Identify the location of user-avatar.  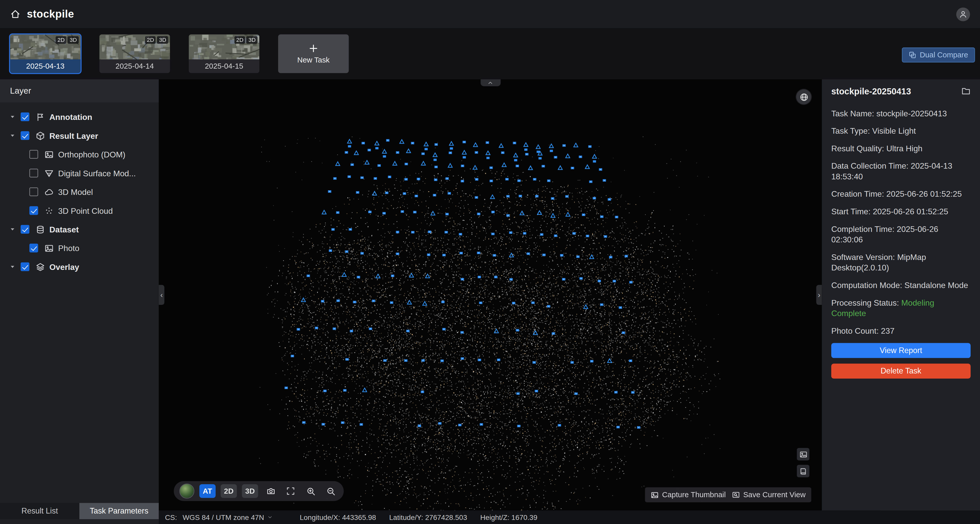
(963, 14).